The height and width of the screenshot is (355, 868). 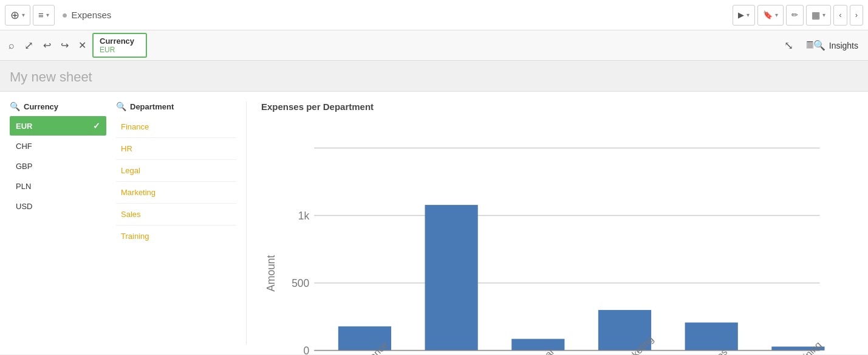 What do you see at coordinates (152, 107) in the screenshot?
I see `department-panel-title: Department` at bounding box center [152, 107].